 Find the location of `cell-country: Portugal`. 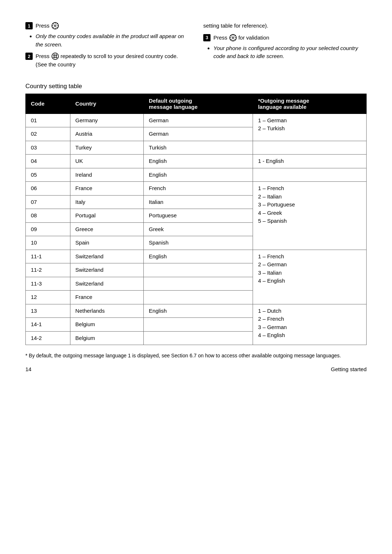

cell-country: Portugal is located at coordinates (107, 216).